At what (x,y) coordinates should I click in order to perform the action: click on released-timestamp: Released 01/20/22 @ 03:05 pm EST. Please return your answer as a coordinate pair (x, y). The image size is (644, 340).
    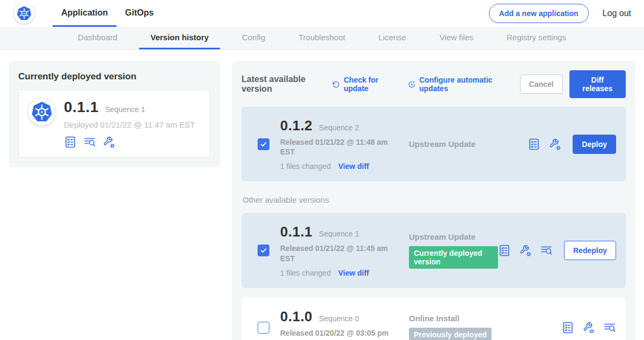
    Looking at the image, I should click on (339, 334).